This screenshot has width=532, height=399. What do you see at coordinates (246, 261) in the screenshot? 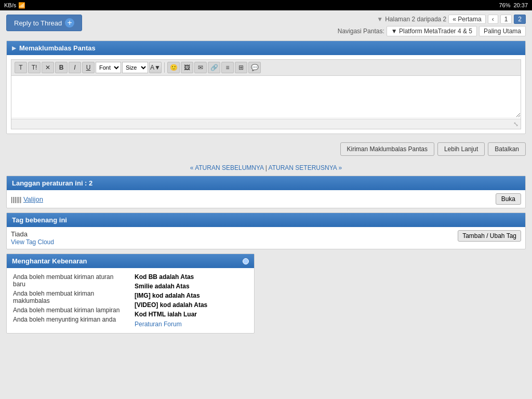
I see `dot-icon` at bounding box center [246, 261].